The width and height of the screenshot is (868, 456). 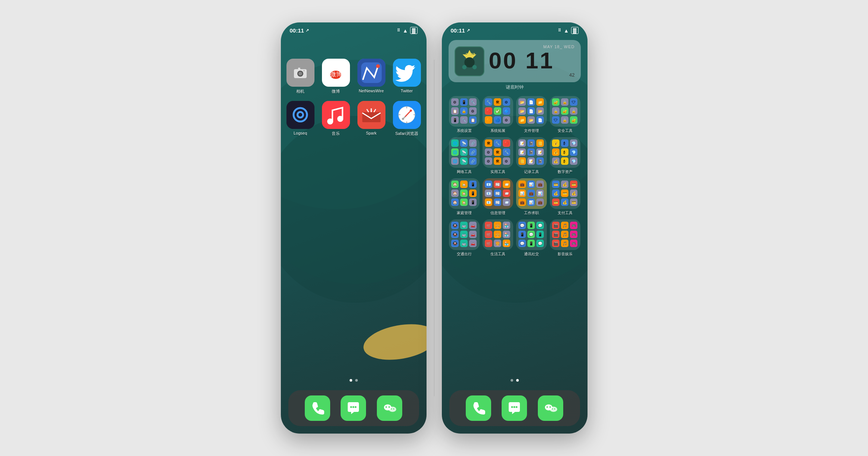 What do you see at coordinates (464, 213) in the screenshot?
I see `folder-label-home-management: 家庭管理` at bounding box center [464, 213].